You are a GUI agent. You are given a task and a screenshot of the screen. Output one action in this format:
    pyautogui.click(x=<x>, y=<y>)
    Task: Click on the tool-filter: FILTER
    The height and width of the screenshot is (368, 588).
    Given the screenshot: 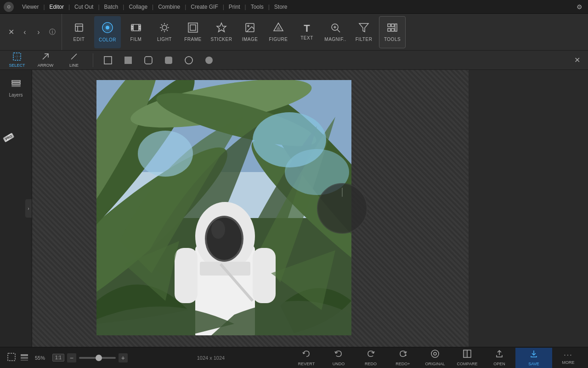 What is the action you would take?
    pyautogui.click(x=364, y=32)
    